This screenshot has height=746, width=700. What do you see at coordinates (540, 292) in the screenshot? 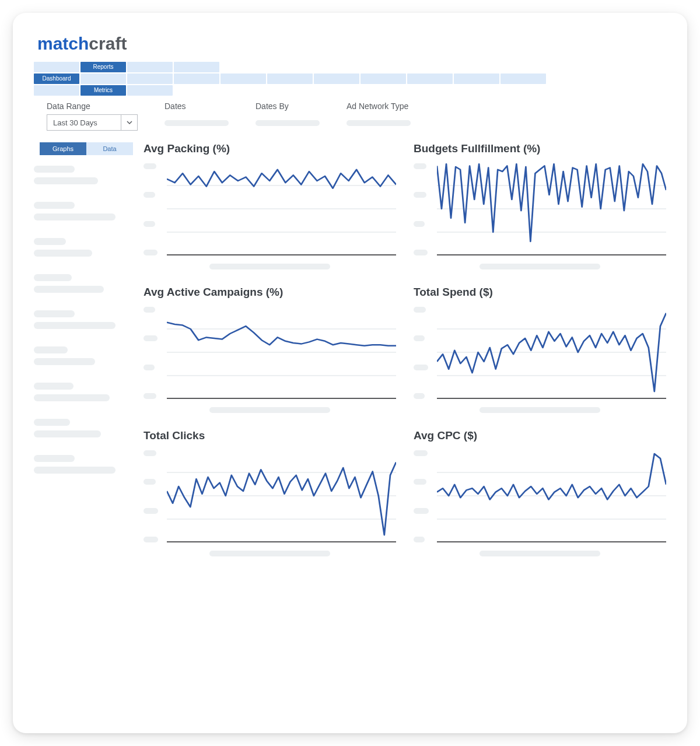
I see `chart-title: Total Spend ($)` at bounding box center [540, 292].